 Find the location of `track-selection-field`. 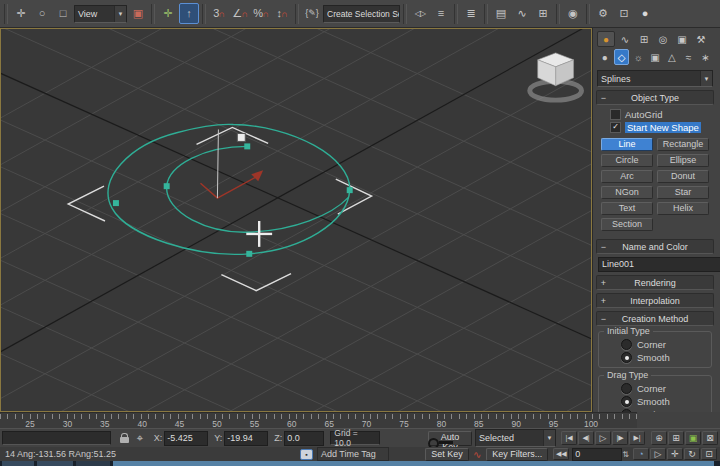

track-selection-field is located at coordinates (56, 438).